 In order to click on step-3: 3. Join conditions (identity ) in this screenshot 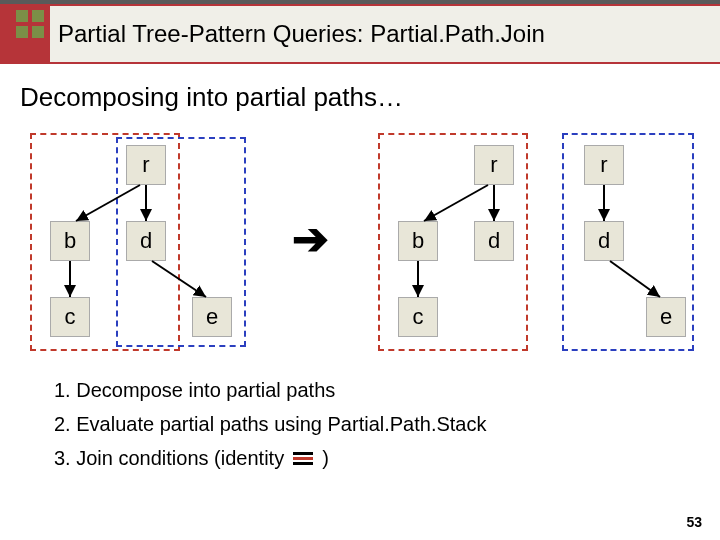, I will do `click(387, 458)`.